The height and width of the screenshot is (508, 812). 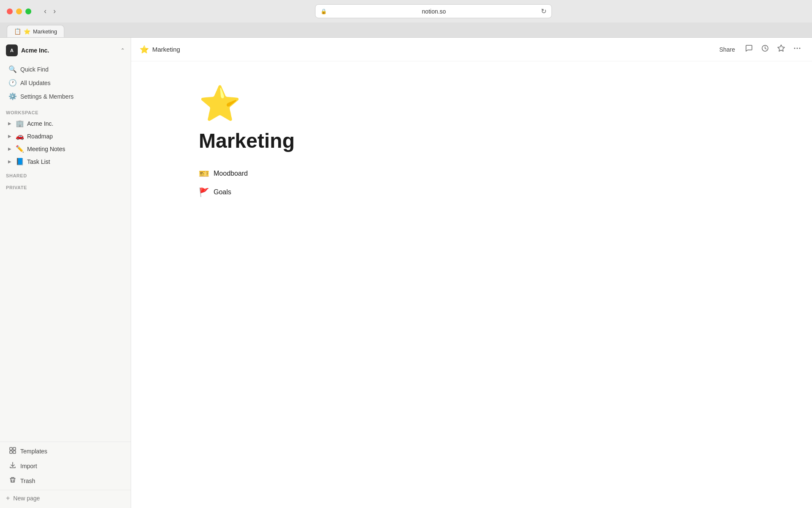 I want to click on moodboard-icon: 🎫, so click(x=204, y=174).